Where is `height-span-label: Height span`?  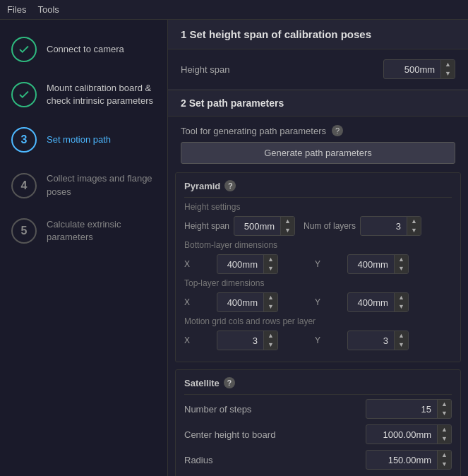
height-span-label: Height span is located at coordinates (205, 69).